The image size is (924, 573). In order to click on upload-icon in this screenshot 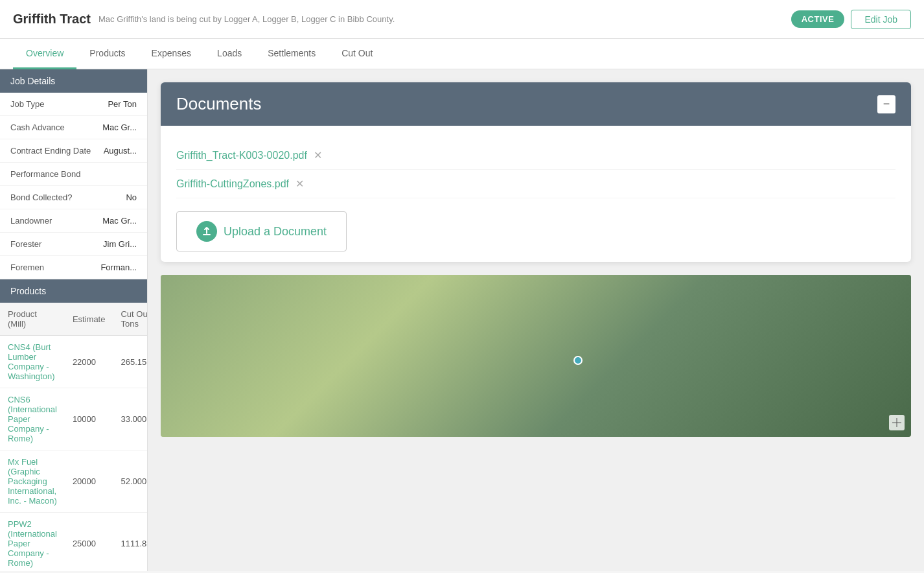, I will do `click(207, 231)`.